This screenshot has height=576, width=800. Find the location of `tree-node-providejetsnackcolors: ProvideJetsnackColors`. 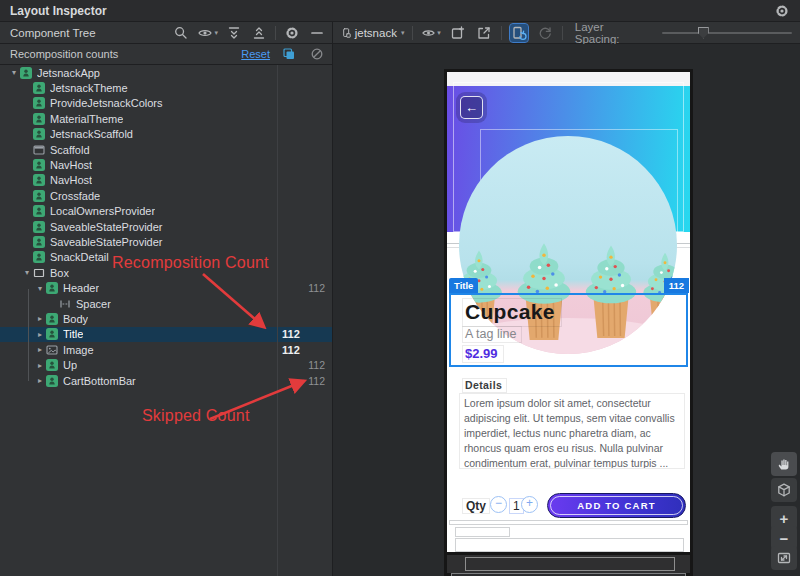

tree-node-providejetsnackcolors: ProvideJetsnackColors is located at coordinates (166, 104).